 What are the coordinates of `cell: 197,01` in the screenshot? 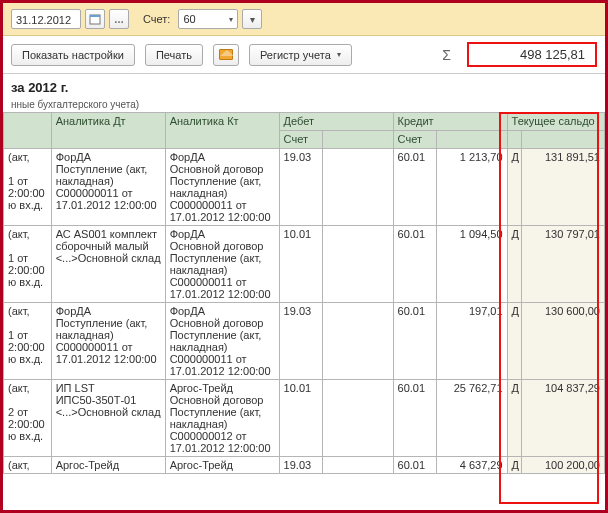 It's located at (472, 342).